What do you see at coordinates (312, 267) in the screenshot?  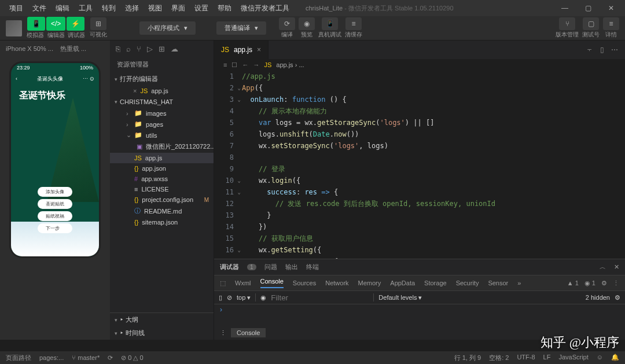 I see `dbg-tab-终端: 终端` at bounding box center [312, 267].